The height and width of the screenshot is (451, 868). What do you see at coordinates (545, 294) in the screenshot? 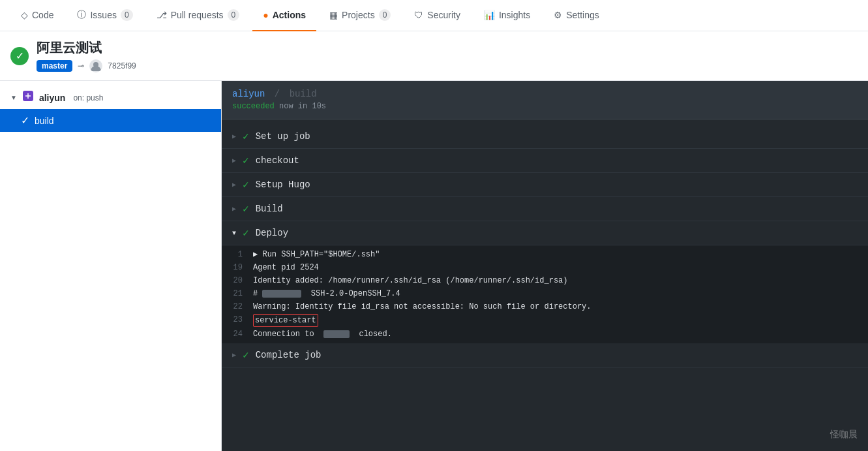
I see `log-line: 21 # SSH-2.0-OpenSSH_7.4` at bounding box center [545, 294].